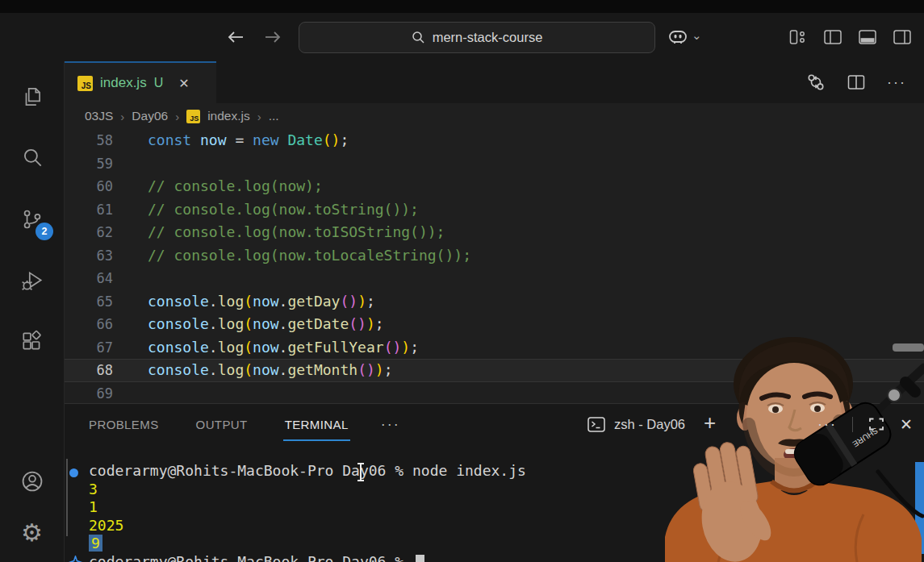 Image resolution: width=924 pixels, height=562 pixels. Describe the element at coordinates (596, 424) in the screenshot. I see `terminal-icon` at that location.